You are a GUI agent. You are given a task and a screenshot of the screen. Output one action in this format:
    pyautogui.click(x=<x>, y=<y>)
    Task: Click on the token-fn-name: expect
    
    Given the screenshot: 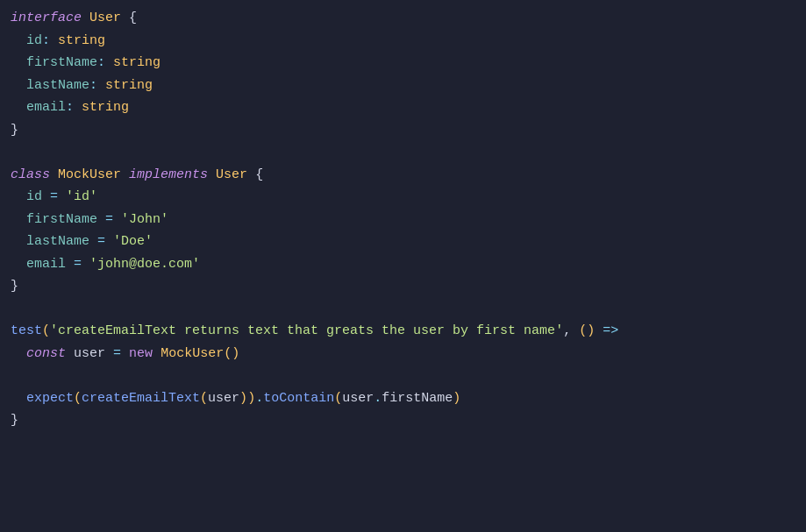 What is the action you would take?
    pyautogui.click(x=50, y=399)
    